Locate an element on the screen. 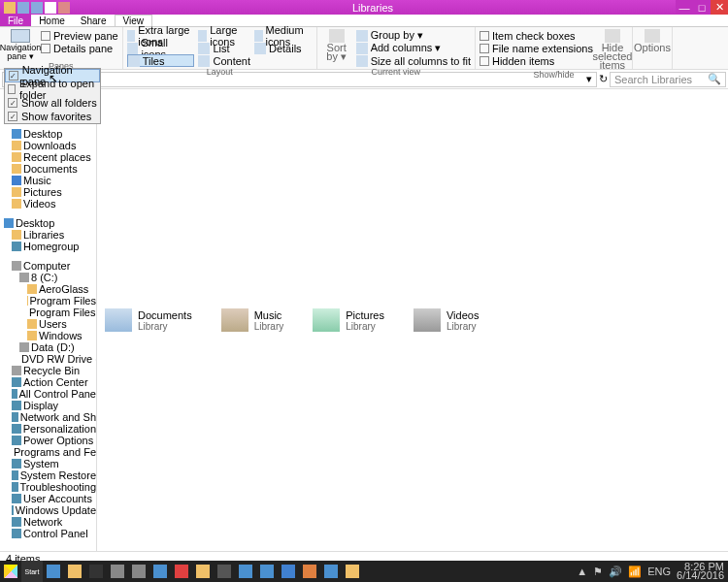 The height and width of the screenshot is (582, 728). library-pictures: PicturesLibrary is located at coordinates (348, 320).